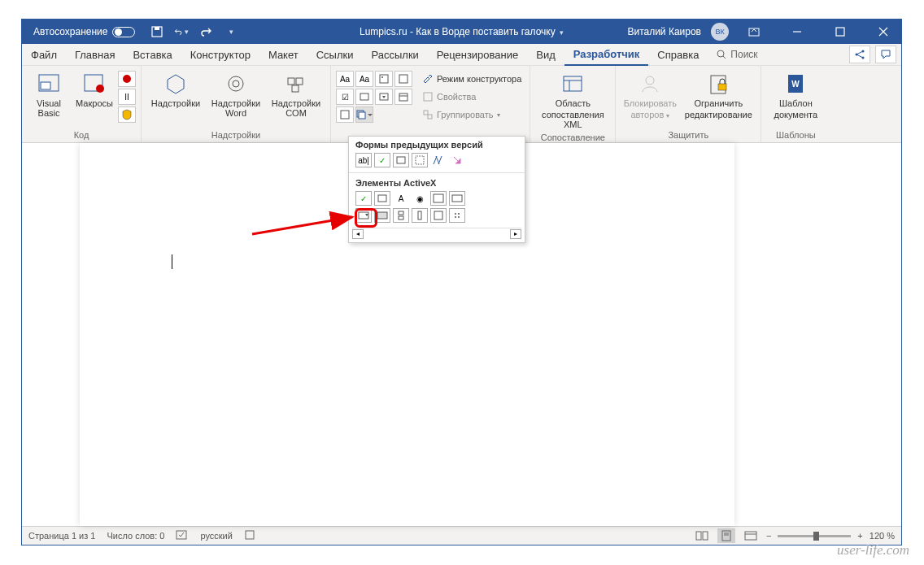 The width and height of the screenshot is (924, 565). I want to click on legacy-textfield-icon: ab|, so click(364, 160).